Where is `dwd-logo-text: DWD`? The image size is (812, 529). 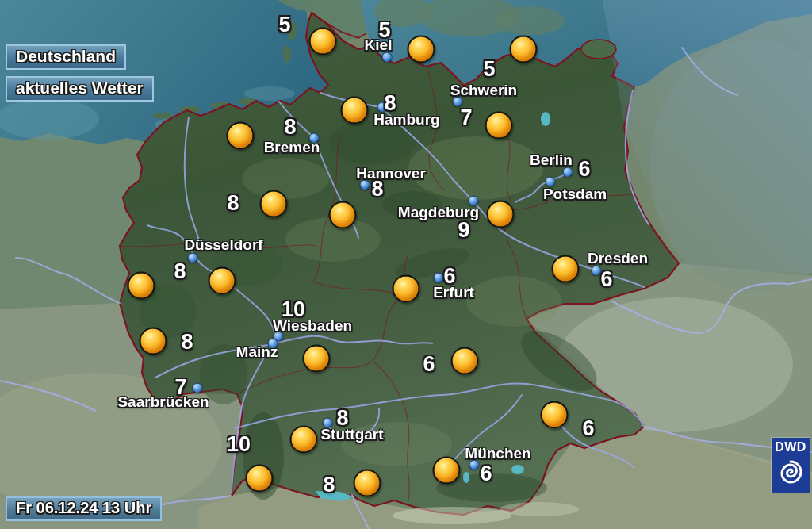
dwd-logo-text: DWD is located at coordinates (791, 447).